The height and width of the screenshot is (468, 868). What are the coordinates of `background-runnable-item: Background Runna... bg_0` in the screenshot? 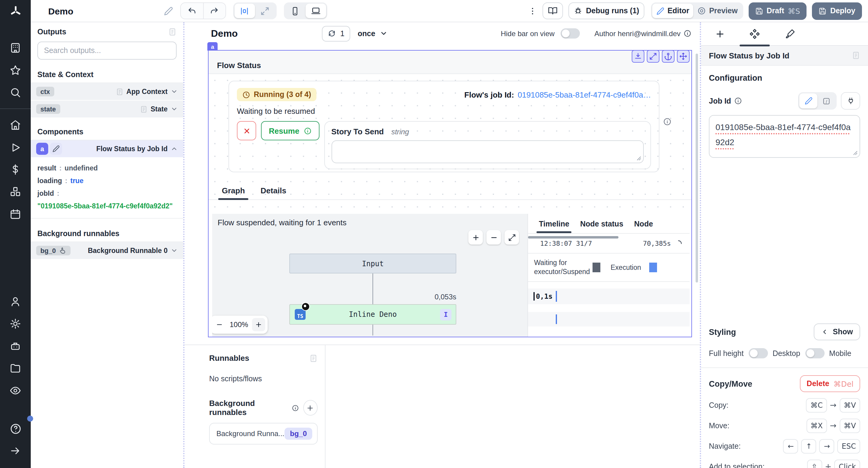 It's located at (264, 434).